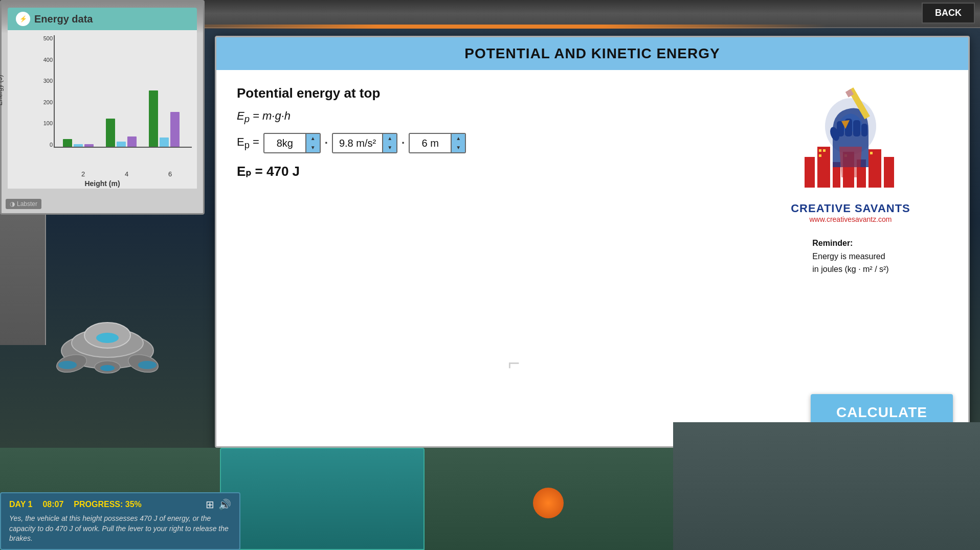  Describe the element at coordinates (247, 119) in the screenshot. I see `formula-sub-p1: p` at that location.